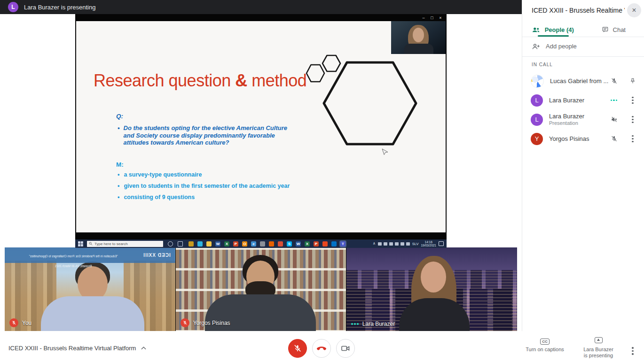 The height and width of the screenshot is (362, 644). Describe the element at coordinates (385, 244) in the screenshot. I see `tray-cloud-icon` at that location.